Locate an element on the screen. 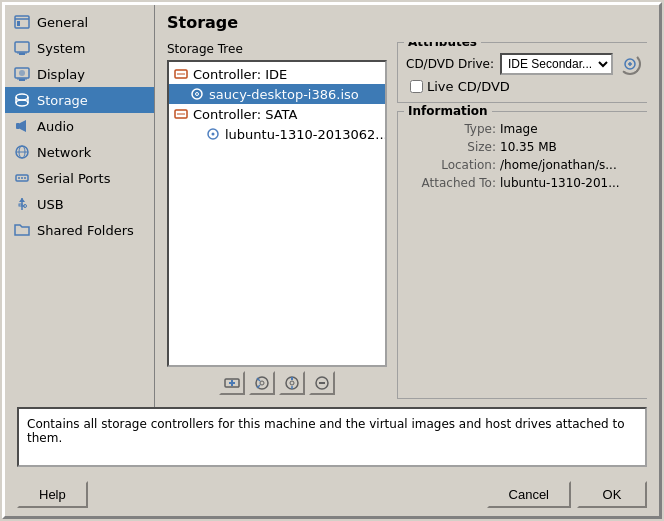  tree-item-ide: Controller: IDE is located at coordinates (277, 74).